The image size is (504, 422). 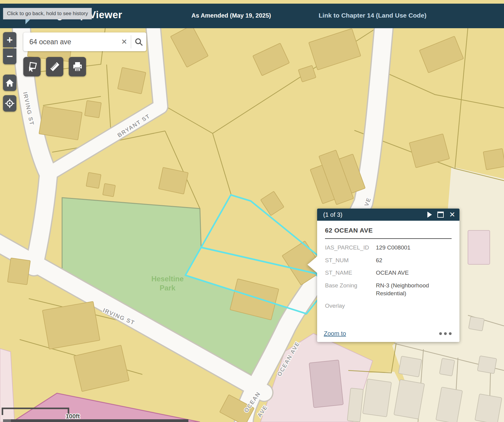 I want to click on close-popup-button: ✕, so click(x=452, y=215).